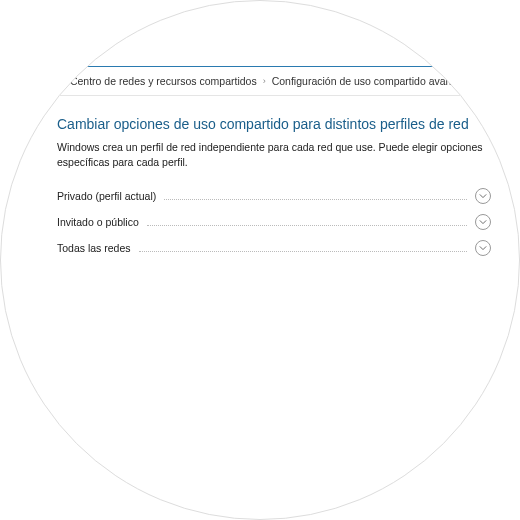 Image resolution: width=520 pixels, height=520 pixels. Describe the element at coordinates (374, 81) in the screenshot. I see `breadcrumb-item: Configuración de uso compartido avanzado` at that location.